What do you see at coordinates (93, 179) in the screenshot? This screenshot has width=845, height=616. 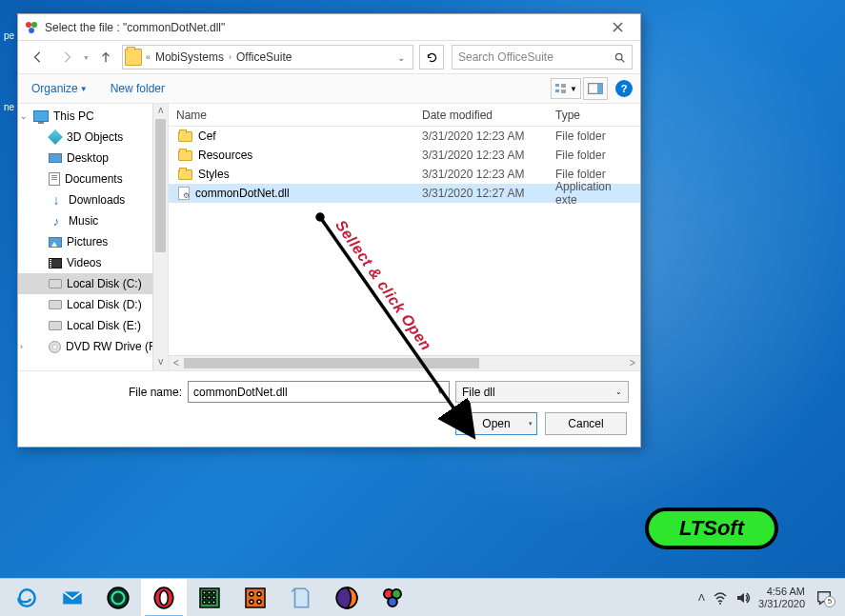 I see `tree-documents: Documents` at bounding box center [93, 179].